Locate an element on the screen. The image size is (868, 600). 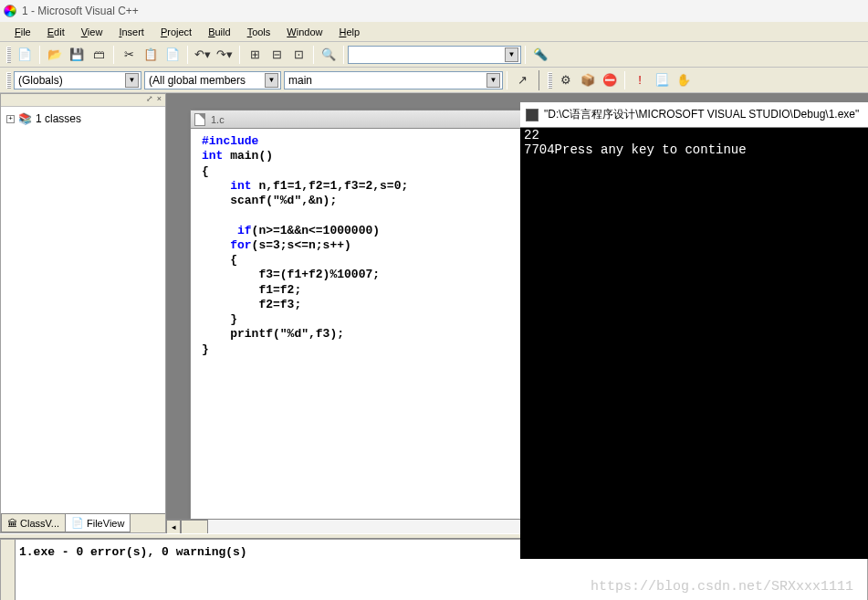
window-list-button: ⊡ is located at coordinates (298, 55).